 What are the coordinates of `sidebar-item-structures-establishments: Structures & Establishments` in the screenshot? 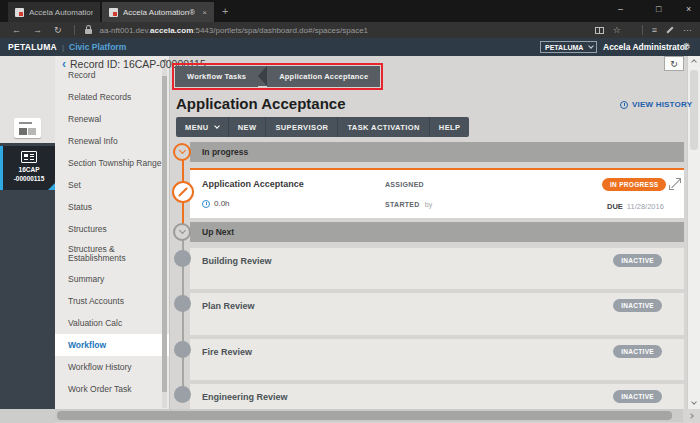 It's located at (112, 254).